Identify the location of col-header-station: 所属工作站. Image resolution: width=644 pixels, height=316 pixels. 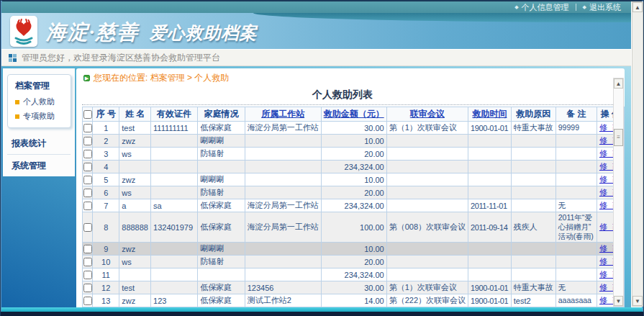
(283, 114).